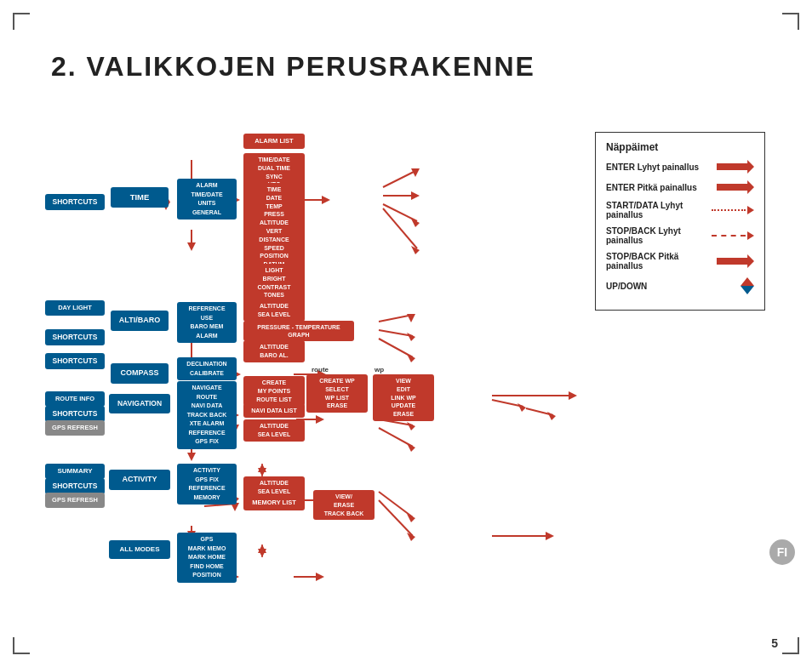 The image size is (812, 667). Describe the element at coordinates (274, 141) in the screenshot. I see `alarm-list-button: ALARM LIST` at that location.